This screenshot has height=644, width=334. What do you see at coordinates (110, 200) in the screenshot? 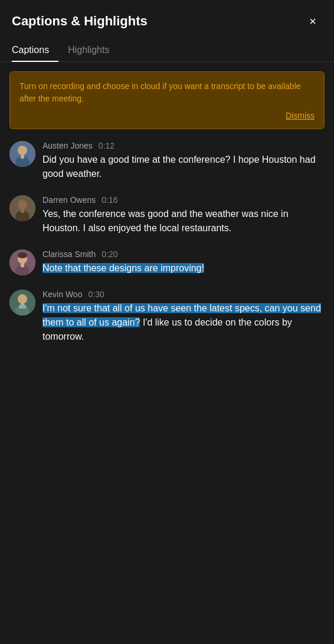
I see `caption-time-darren: 0:16` at bounding box center [110, 200].